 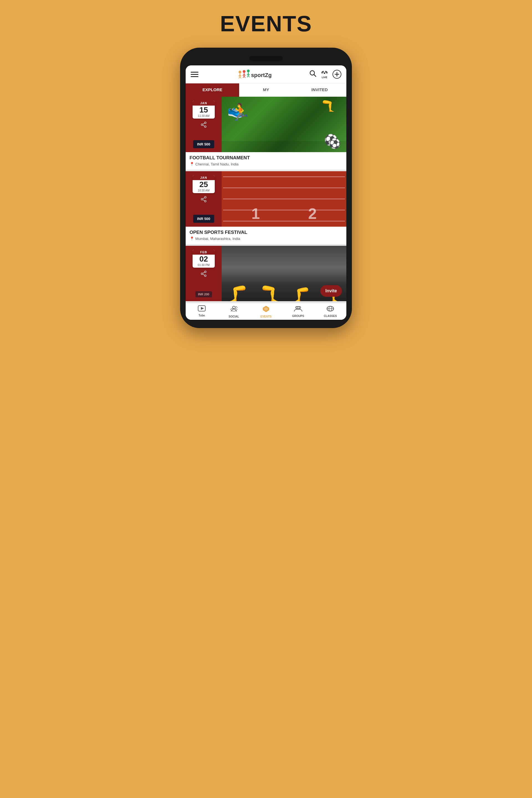 I want to click on live-label: LIVE, so click(x=324, y=77).